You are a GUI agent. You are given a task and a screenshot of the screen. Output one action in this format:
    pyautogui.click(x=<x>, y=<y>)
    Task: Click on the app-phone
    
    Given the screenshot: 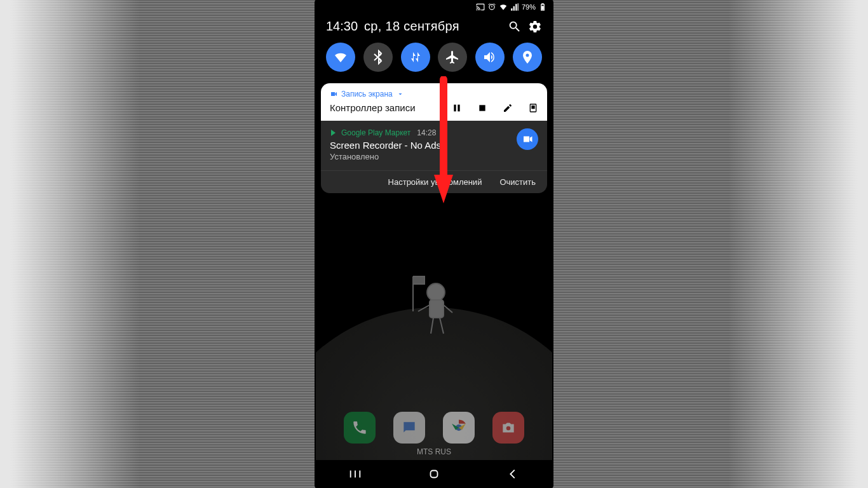 What is the action you would take?
    pyautogui.click(x=360, y=428)
    